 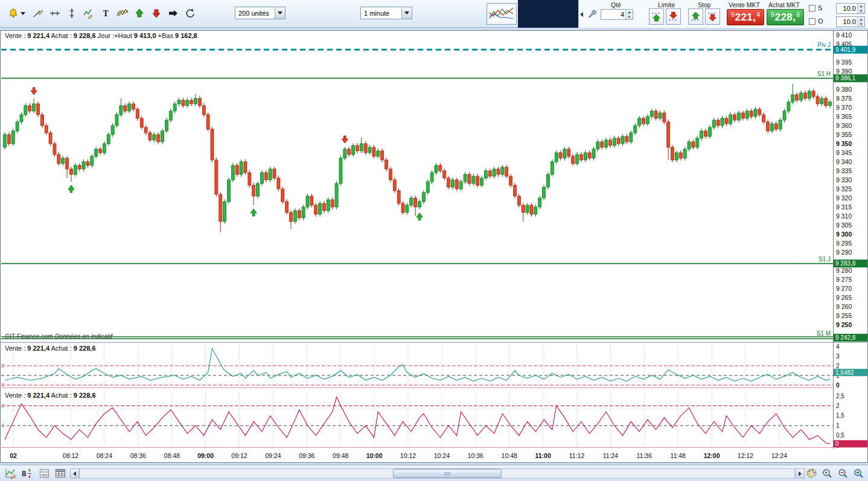 I want to click on indicator-tick-label: 2,5, so click(x=840, y=396).